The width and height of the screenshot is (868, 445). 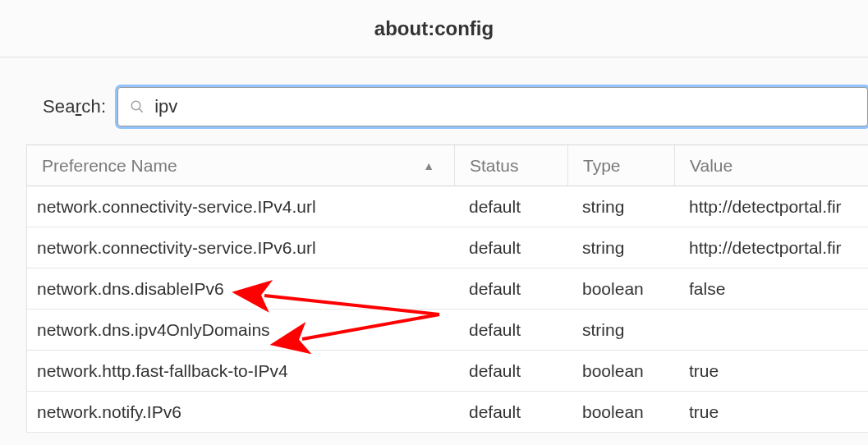 What do you see at coordinates (448, 289) in the screenshot?
I see `table-row: network.dns.disableIPv6 default boolean …` at bounding box center [448, 289].